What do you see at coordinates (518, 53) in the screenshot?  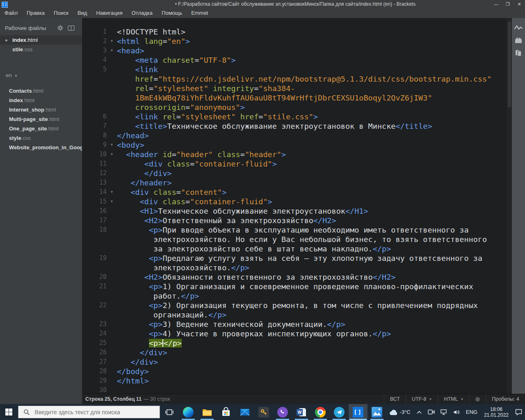 I see `documents-icon` at bounding box center [518, 53].